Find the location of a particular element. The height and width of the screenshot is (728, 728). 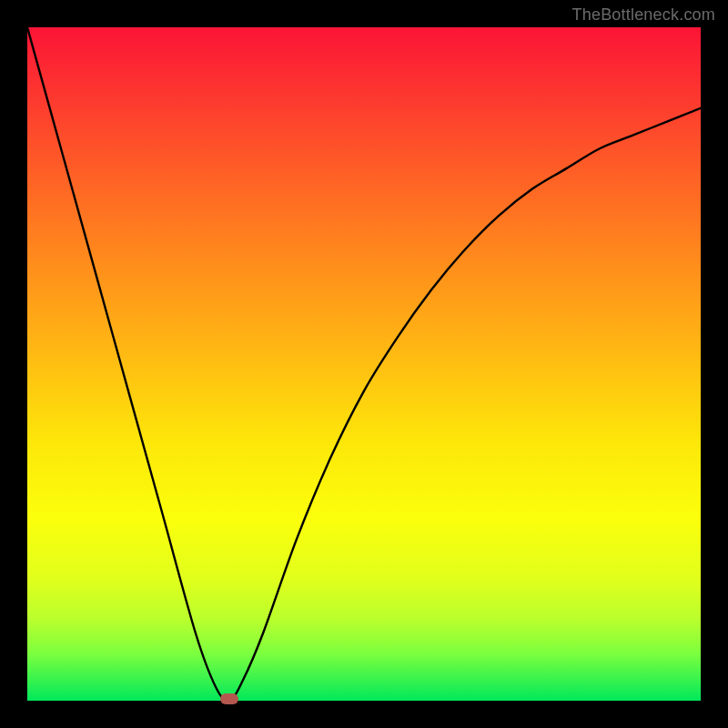

min-marker is located at coordinates (229, 699).